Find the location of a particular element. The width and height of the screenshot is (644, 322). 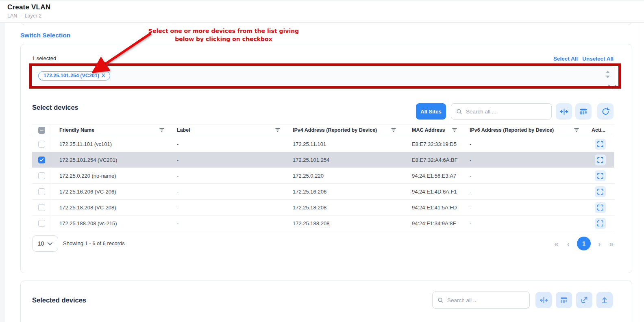

selected-count: 1 selected is located at coordinates (44, 59).